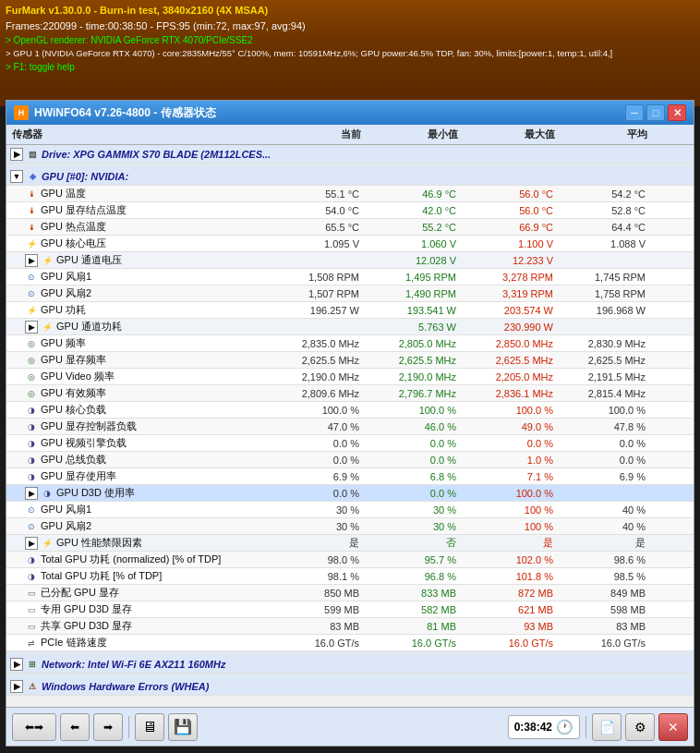 This screenshot has width=700, height=753. Describe the element at coordinates (634, 113) in the screenshot. I see `minimize-button: ─` at that location.